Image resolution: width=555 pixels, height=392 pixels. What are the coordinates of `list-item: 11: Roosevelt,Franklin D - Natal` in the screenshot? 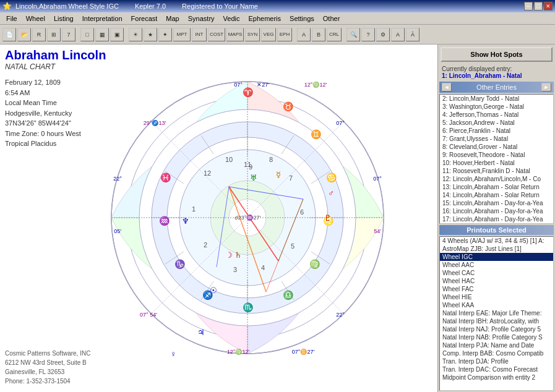 It's located at (496, 171).